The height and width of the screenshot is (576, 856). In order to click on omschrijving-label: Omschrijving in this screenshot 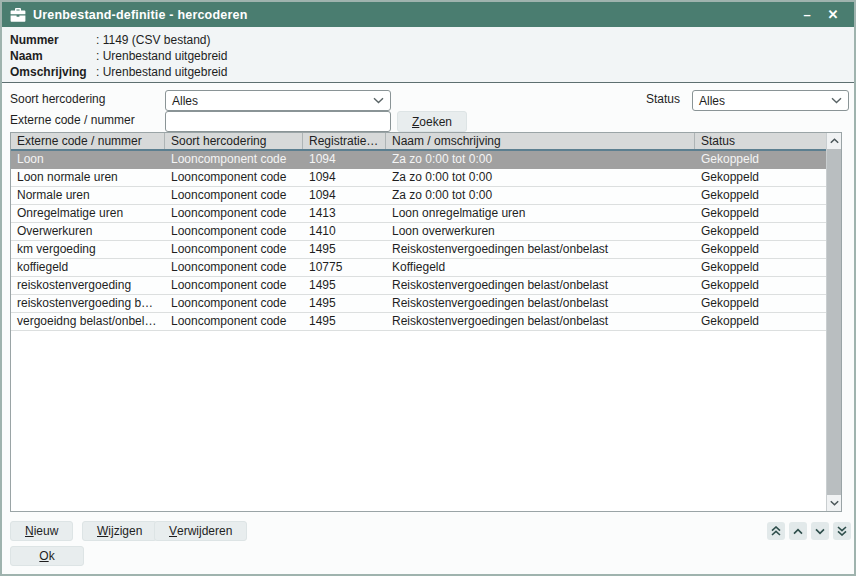, I will do `click(53, 72)`.